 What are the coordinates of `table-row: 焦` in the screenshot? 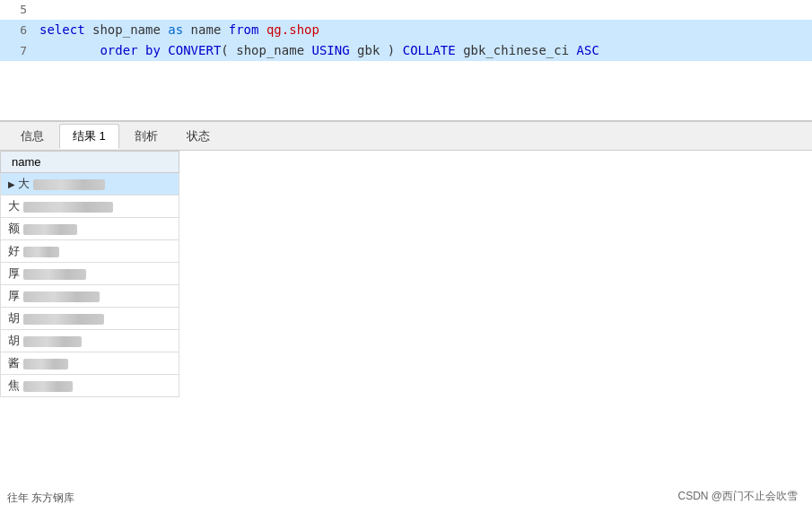 It's located at (90, 386).